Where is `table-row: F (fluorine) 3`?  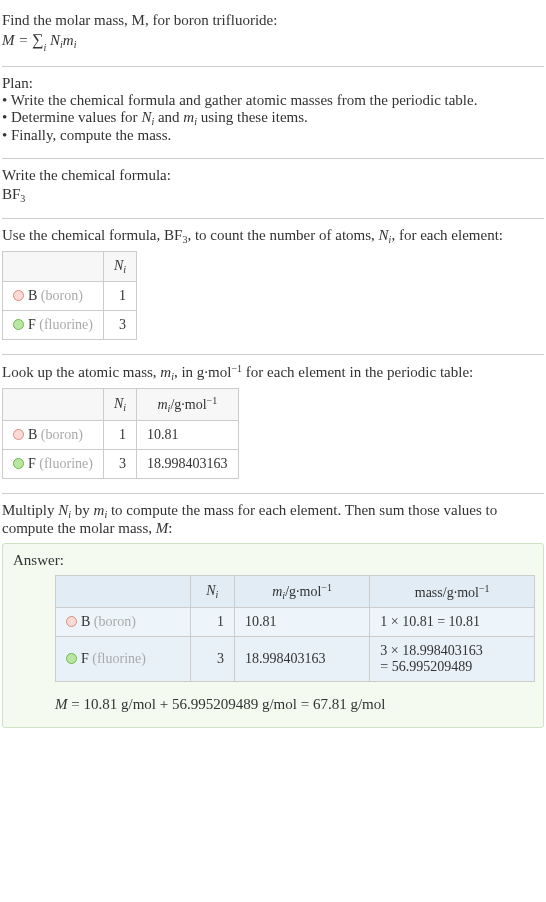
table-row: F (fluorine) 3 is located at coordinates (70, 326).